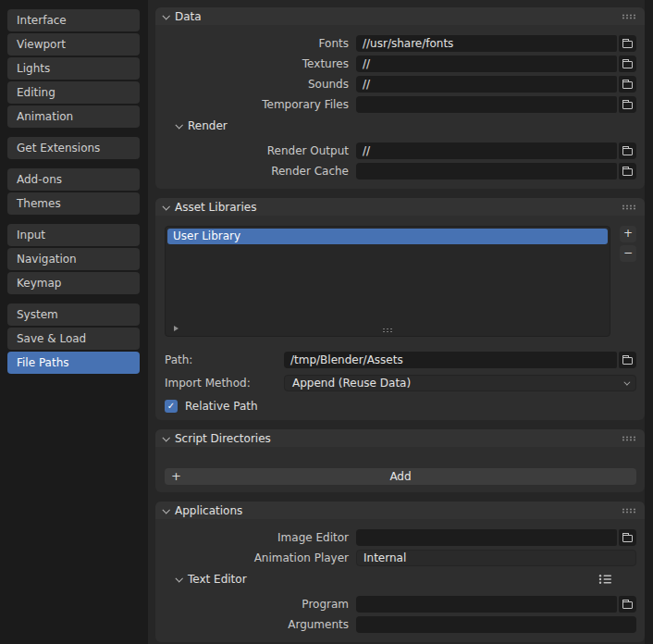 This screenshot has width=653, height=644. I want to click on image-editor-input, so click(487, 538).